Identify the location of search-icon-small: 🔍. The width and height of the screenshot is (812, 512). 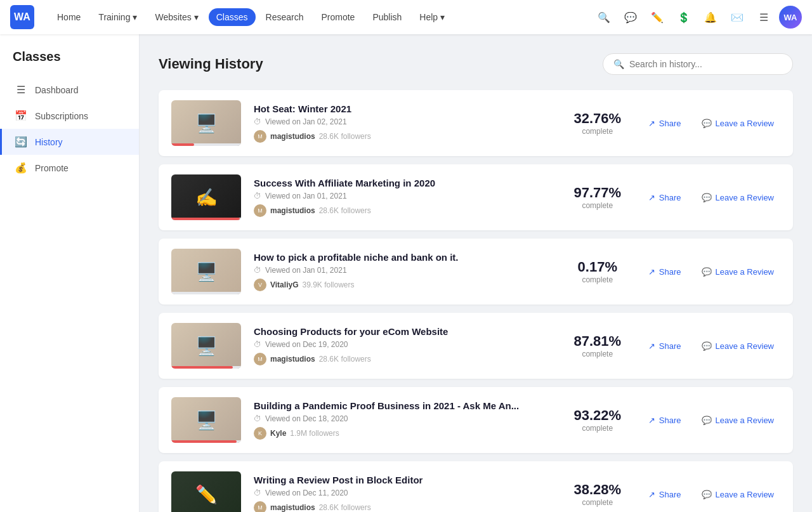
(619, 64).